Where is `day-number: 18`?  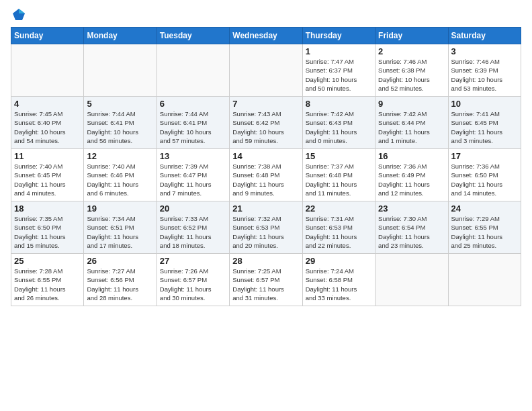
day-number: 18 is located at coordinates (47, 208).